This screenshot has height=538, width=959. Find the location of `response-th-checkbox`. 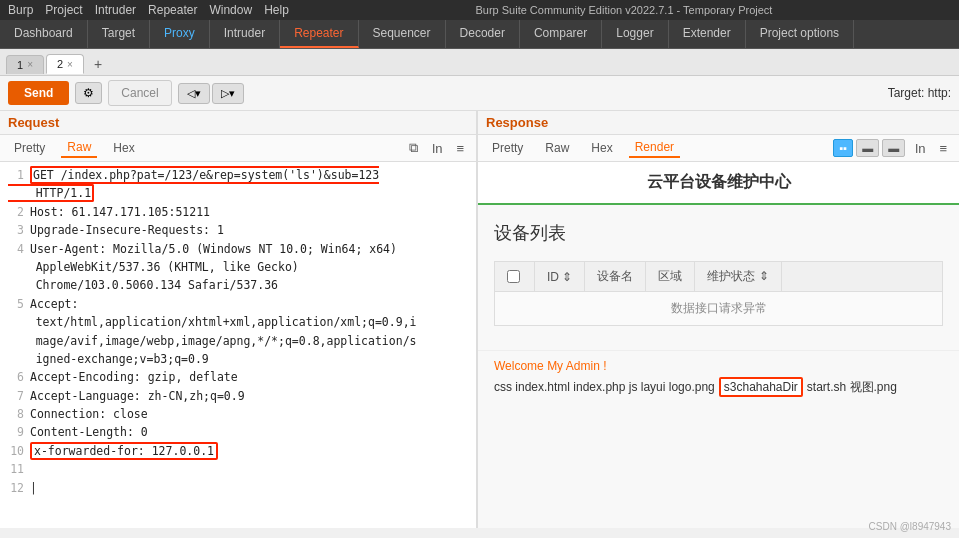

response-th-checkbox is located at coordinates (515, 276).